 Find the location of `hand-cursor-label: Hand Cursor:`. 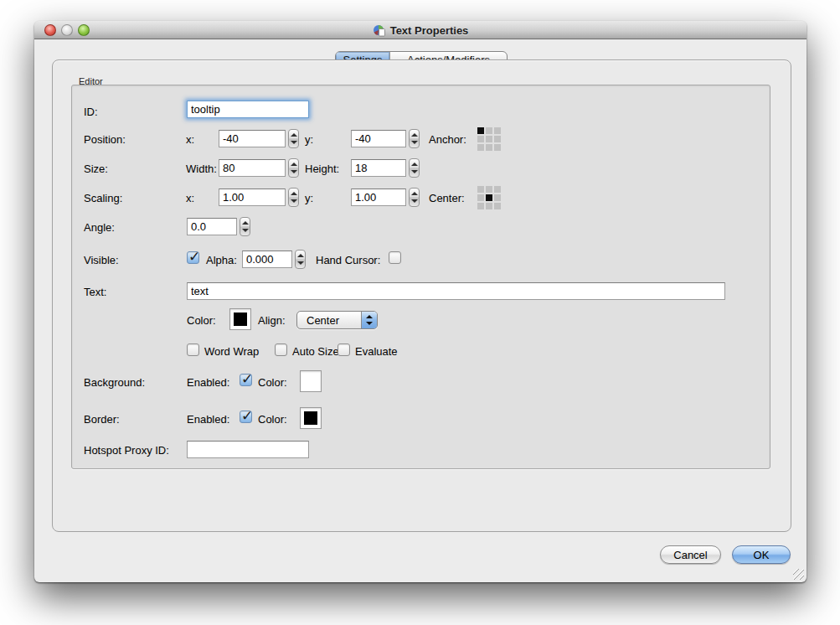

hand-cursor-label: Hand Cursor: is located at coordinates (348, 260).